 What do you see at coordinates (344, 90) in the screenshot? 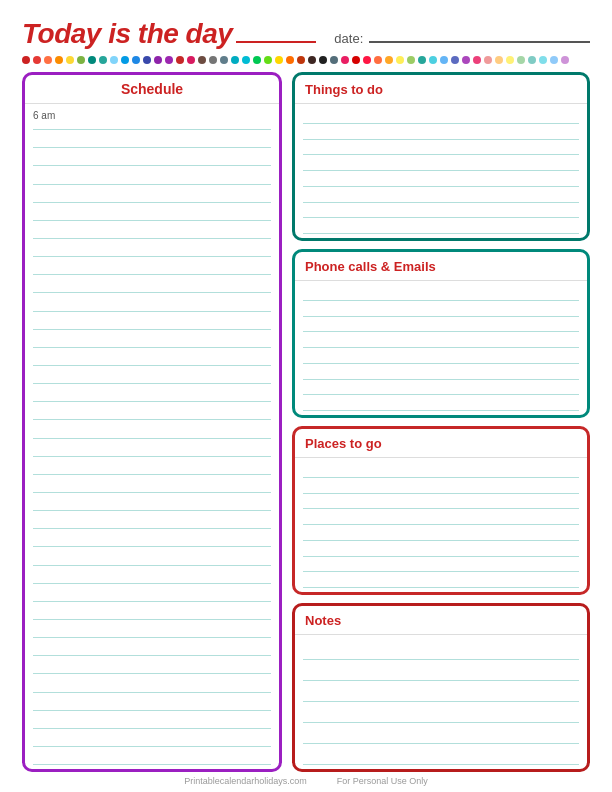
I see `things-to-do-title: Things to do` at bounding box center [344, 90].